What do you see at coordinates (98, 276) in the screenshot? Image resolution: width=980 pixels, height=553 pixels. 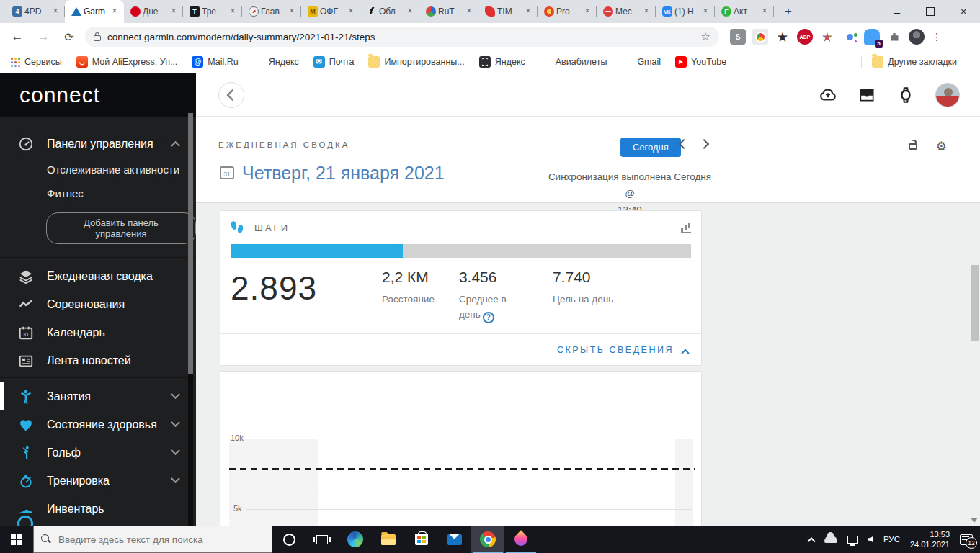 I see `sidebar-item-daily-summary: Ежедневная сводка` at bounding box center [98, 276].